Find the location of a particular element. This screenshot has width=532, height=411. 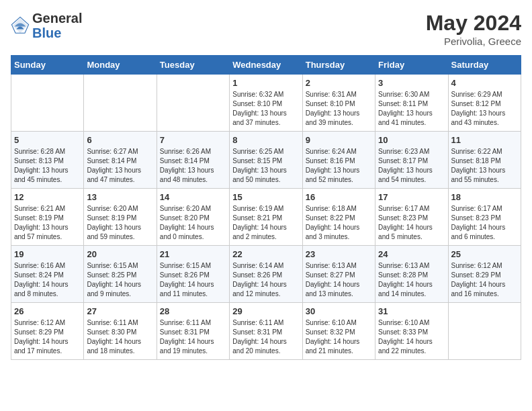

day-info: Sunrise: 6:13 AM Sunset: 8:27 PM Dayligh… is located at coordinates (339, 280).